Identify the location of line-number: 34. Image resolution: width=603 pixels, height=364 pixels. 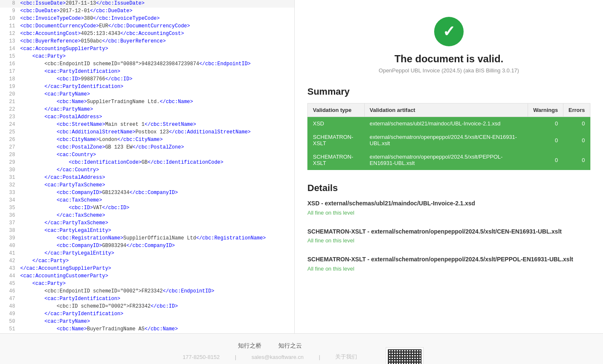
(9, 200).